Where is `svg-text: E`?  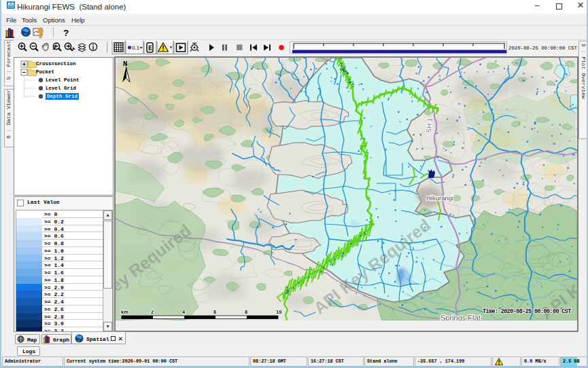 svg-text: E is located at coordinates (150, 49).